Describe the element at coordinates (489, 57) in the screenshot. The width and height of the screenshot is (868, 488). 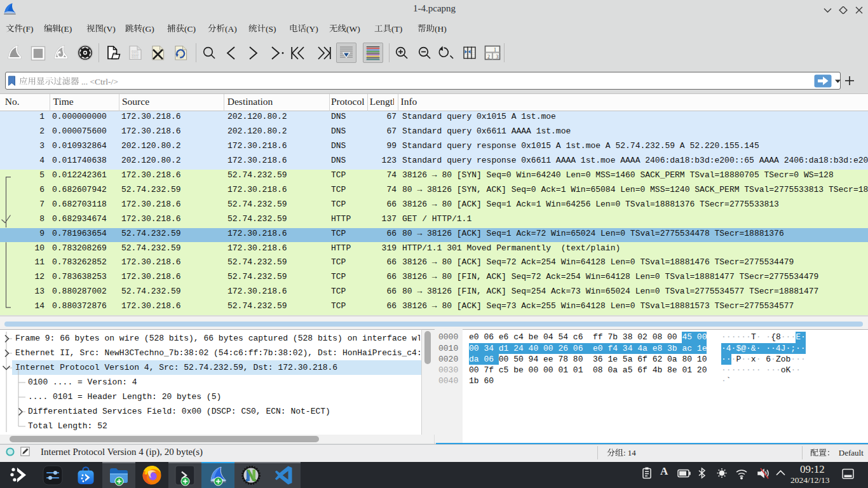
I see `svg-text: 2` at that location.